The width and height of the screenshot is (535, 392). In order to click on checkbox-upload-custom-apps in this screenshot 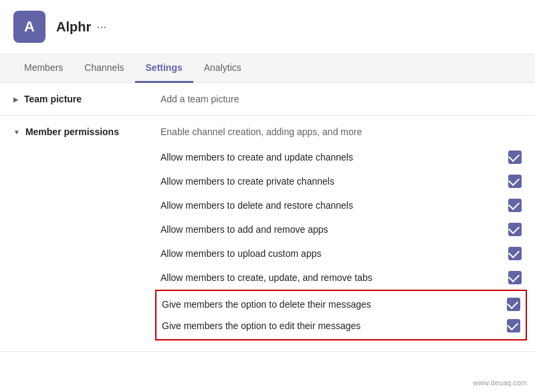, I will do `click(515, 254)`.